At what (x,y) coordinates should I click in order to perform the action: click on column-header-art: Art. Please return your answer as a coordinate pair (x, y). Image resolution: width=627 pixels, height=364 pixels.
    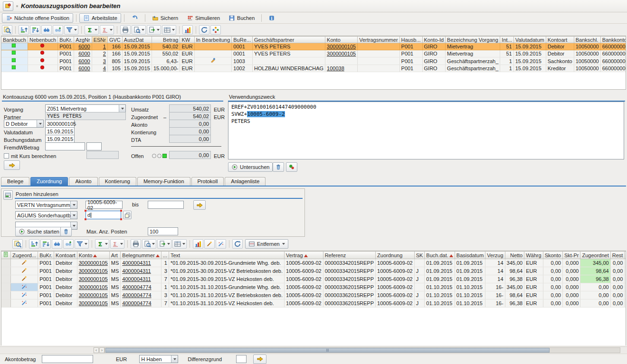
    Looking at the image, I should click on (115, 255).